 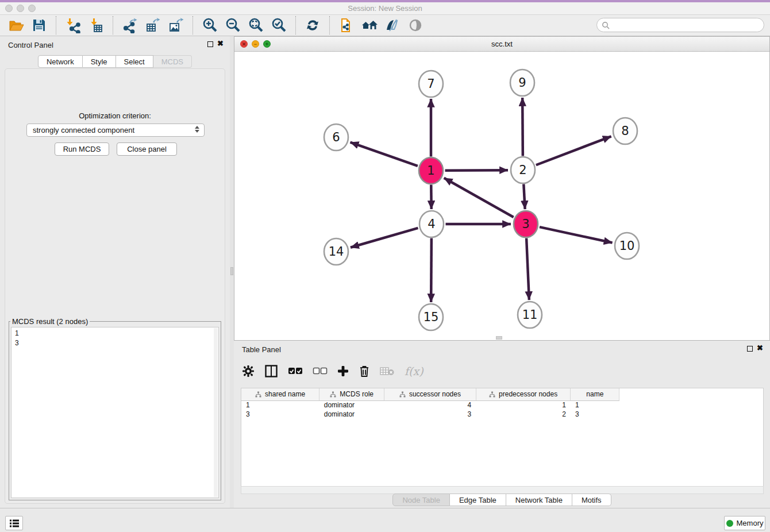 What do you see at coordinates (232, 272) in the screenshot?
I see `panel-splitter` at bounding box center [232, 272].